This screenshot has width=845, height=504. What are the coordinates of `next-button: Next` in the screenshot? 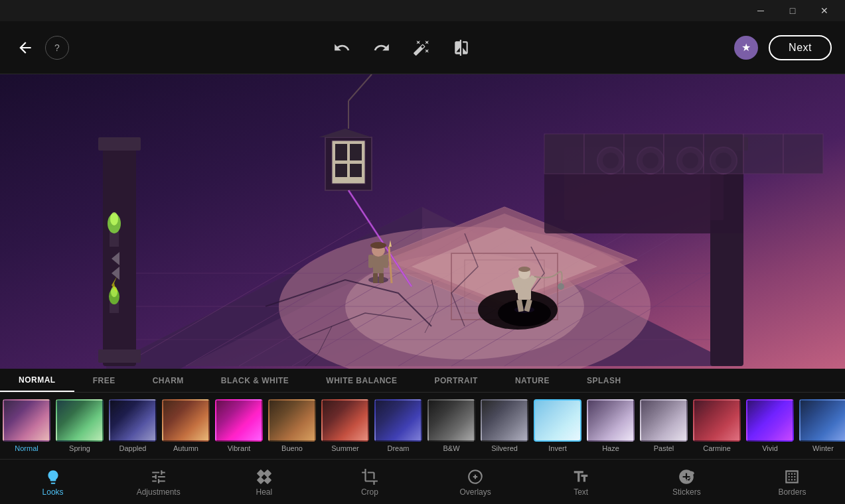 It's located at (801, 48).